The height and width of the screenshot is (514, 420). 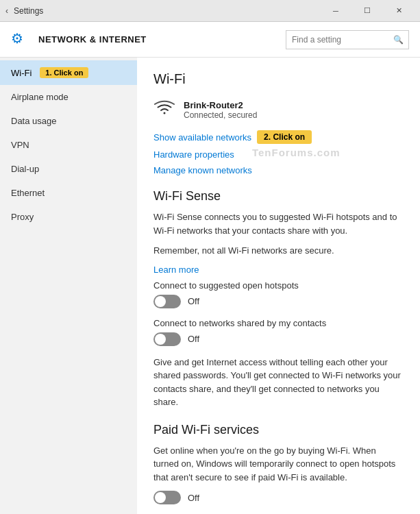 What do you see at coordinates (278, 285) in the screenshot?
I see `connect-hotspots-label: Connect to suggested open hotspots` at bounding box center [278, 285].